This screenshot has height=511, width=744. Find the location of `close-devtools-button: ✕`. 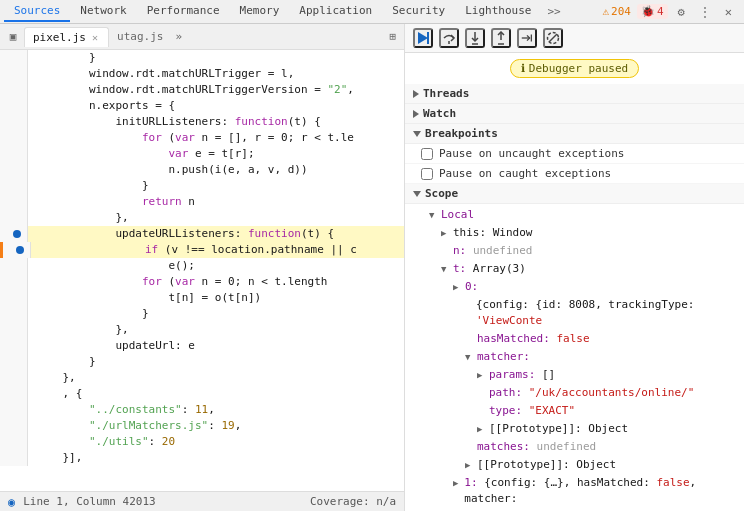

close-devtools-button: ✕ is located at coordinates (728, 12).